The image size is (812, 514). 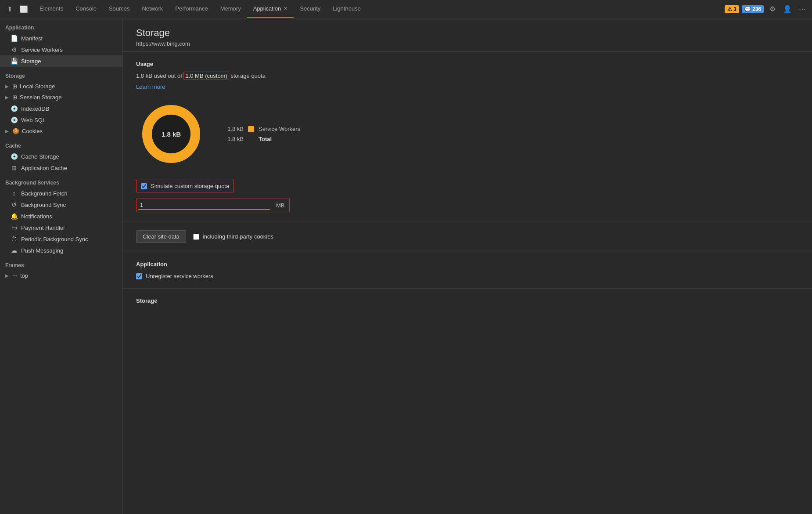 What do you see at coordinates (86, 9) in the screenshot?
I see `tab-console: Console` at bounding box center [86, 9].